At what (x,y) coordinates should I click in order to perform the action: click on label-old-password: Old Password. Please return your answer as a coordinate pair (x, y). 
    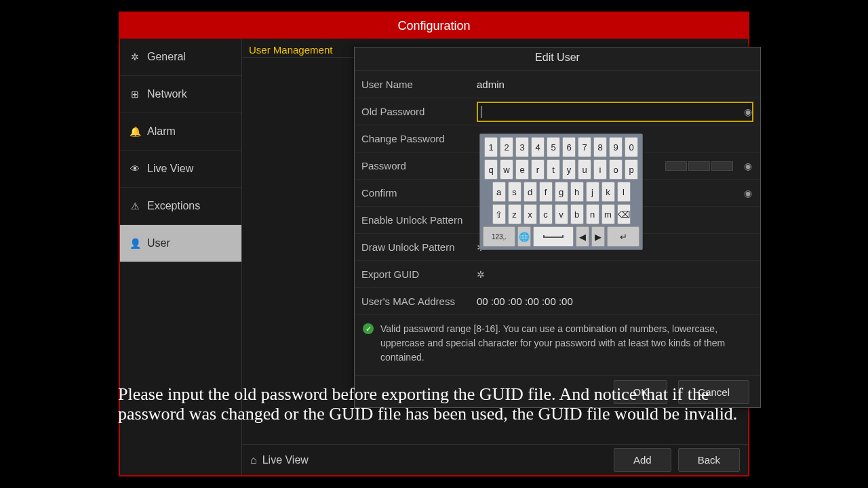
    Looking at the image, I should click on (419, 111).